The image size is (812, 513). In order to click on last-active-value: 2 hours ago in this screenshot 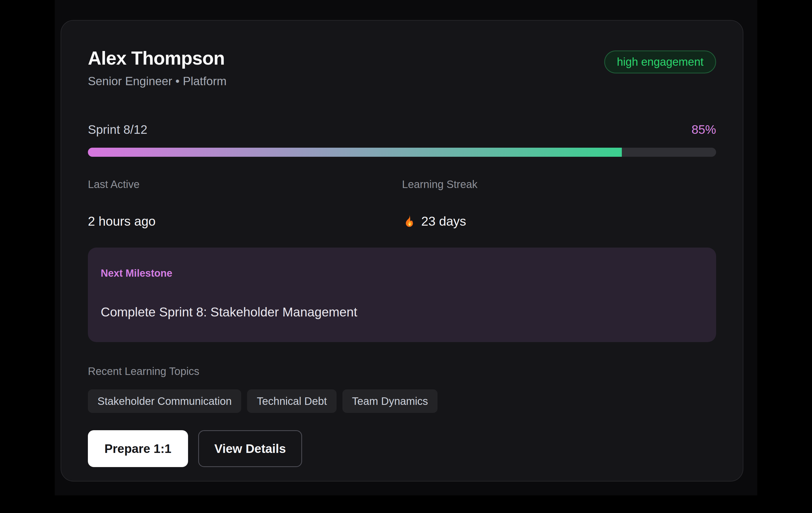, I will do `click(245, 221)`.